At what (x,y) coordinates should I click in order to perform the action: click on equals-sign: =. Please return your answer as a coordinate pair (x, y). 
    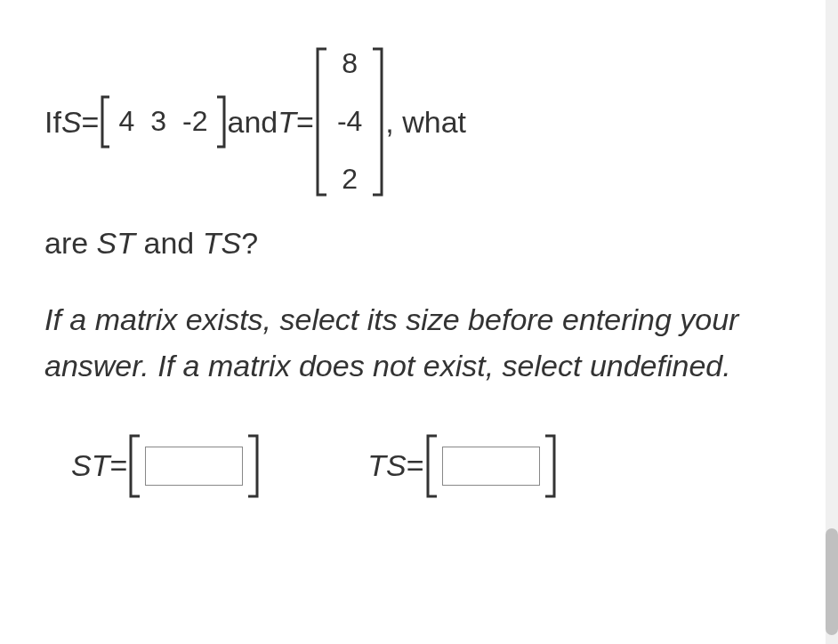
    Looking at the image, I should click on (91, 122).